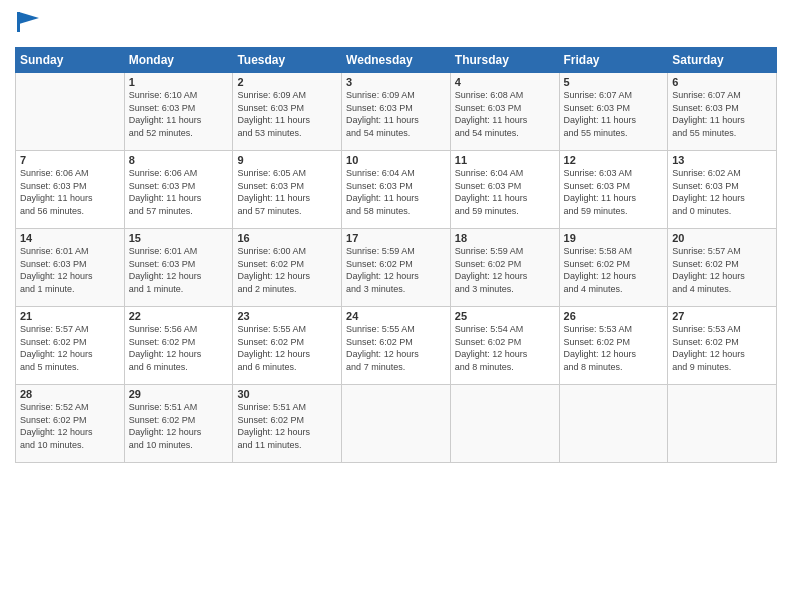  Describe the element at coordinates (396, 238) in the screenshot. I see `day-number: 17` at that location.